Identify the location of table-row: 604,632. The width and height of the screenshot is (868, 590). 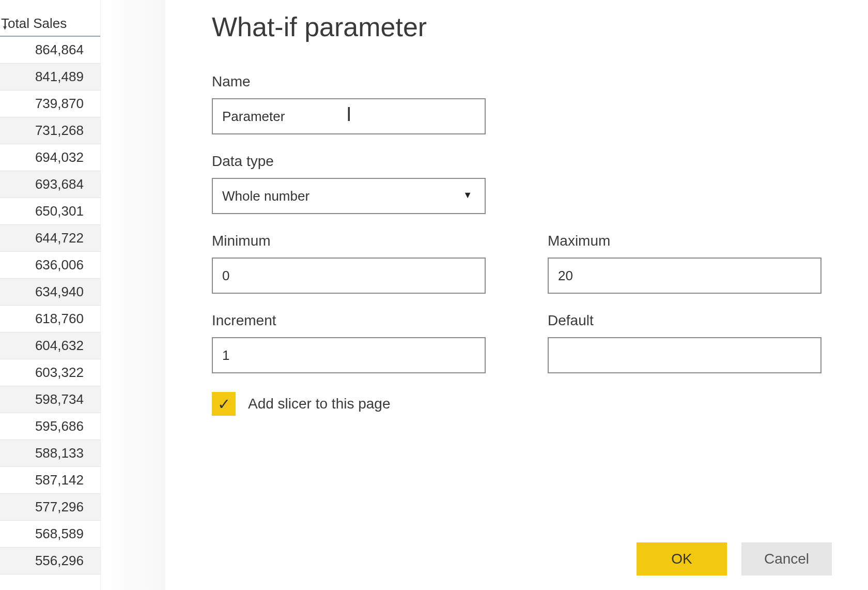
(50, 346).